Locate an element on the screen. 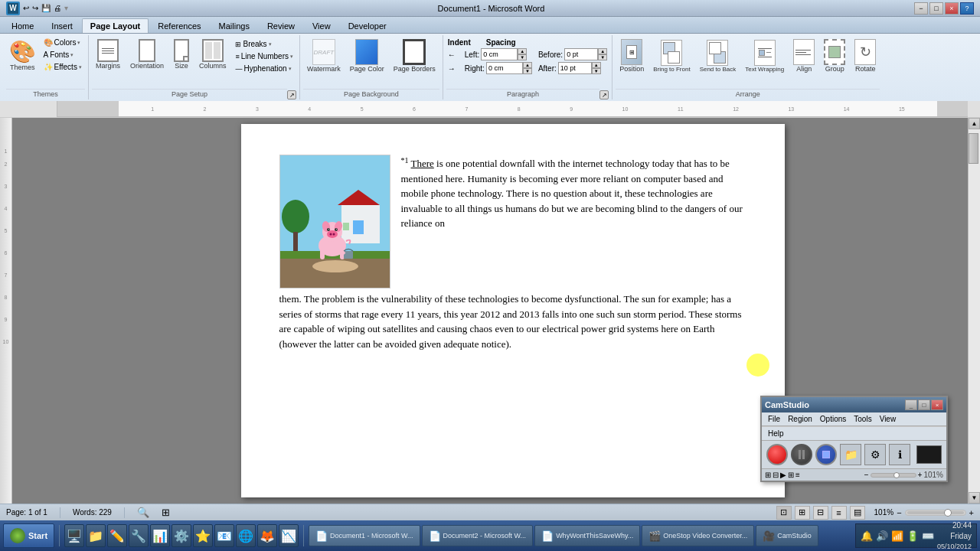 The height and width of the screenshot is (551, 980). orientation-button: Orientation is located at coordinates (147, 54).